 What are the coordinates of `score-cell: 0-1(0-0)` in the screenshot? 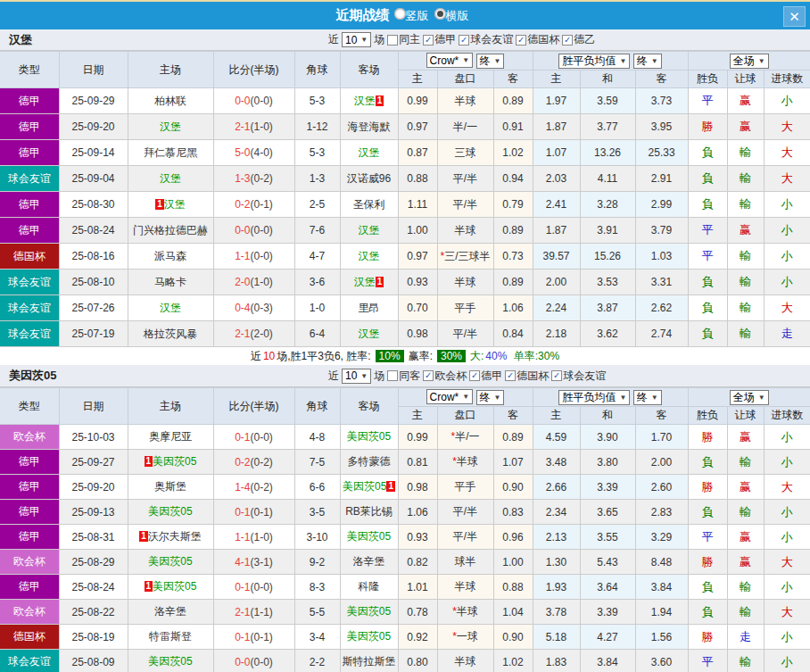 It's located at (253, 587).